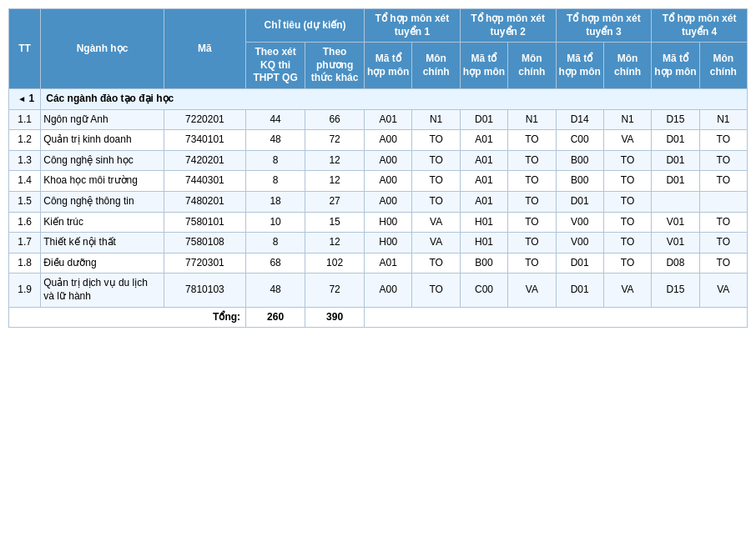  Describe the element at coordinates (204, 120) in the screenshot. I see `cell-ma: 7220201` at that location.